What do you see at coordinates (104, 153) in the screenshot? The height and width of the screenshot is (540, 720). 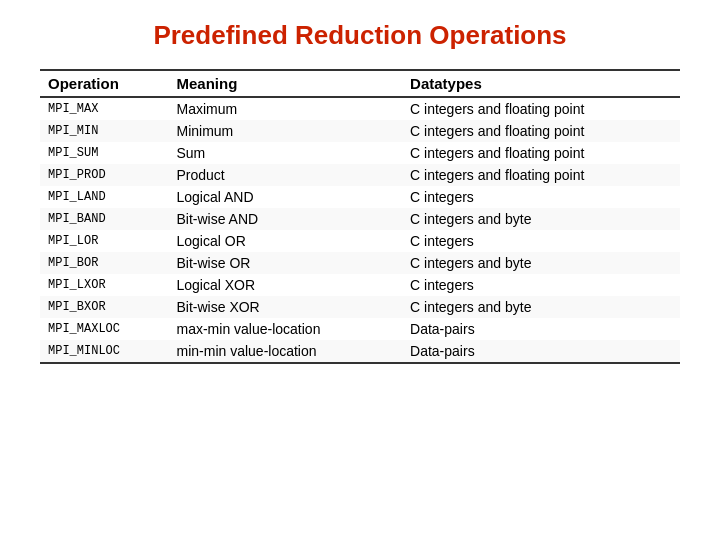 I see `cell-operation: MPI_SUM` at bounding box center [104, 153].